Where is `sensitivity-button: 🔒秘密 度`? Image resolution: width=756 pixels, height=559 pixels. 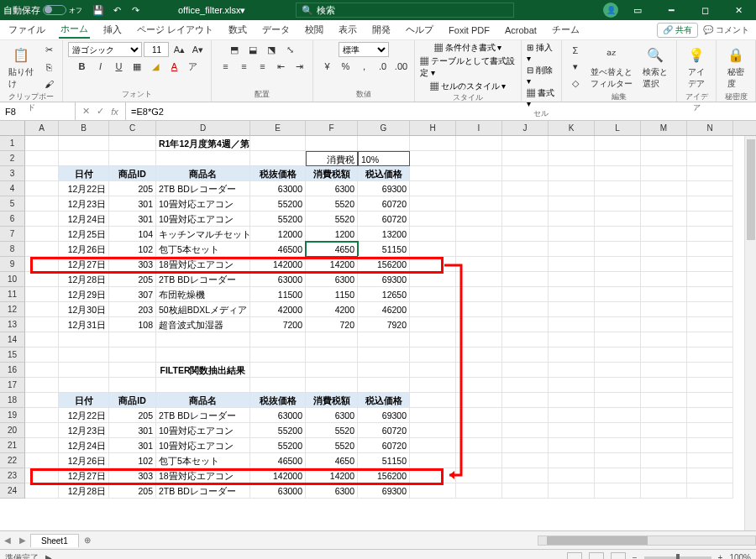
sensitivity-button: 🔒秘密 度 is located at coordinates (736, 67).